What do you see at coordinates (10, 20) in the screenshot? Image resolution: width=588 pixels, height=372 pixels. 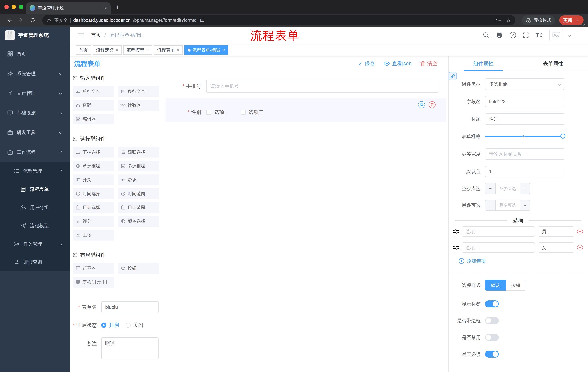 I see `back-icon` at bounding box center [10, 20].